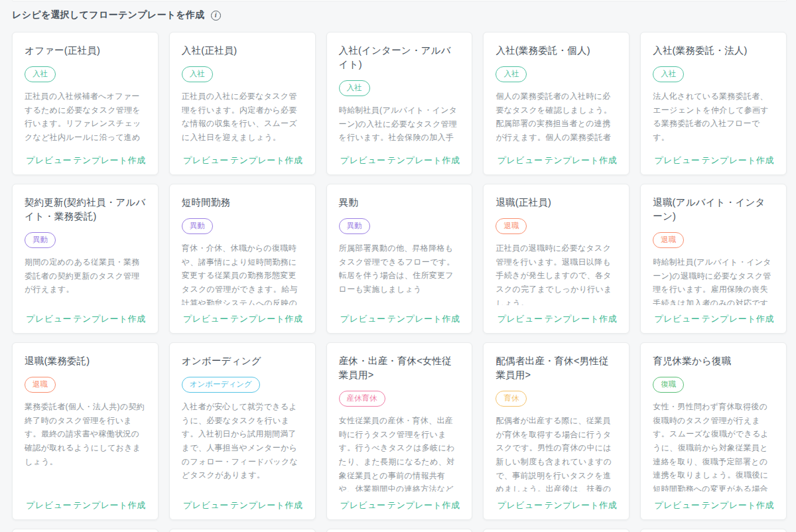 Image resolution: width=796 pixels, height=532 pixels. What do you see at coordinates (85, 431) in the screenshot?
I see `recipe-card: 退職(業務委託) 退職 業務委託者(個人・法人共)の契約終了時のタスク管理を行い…` at bounding box center [85, 431].